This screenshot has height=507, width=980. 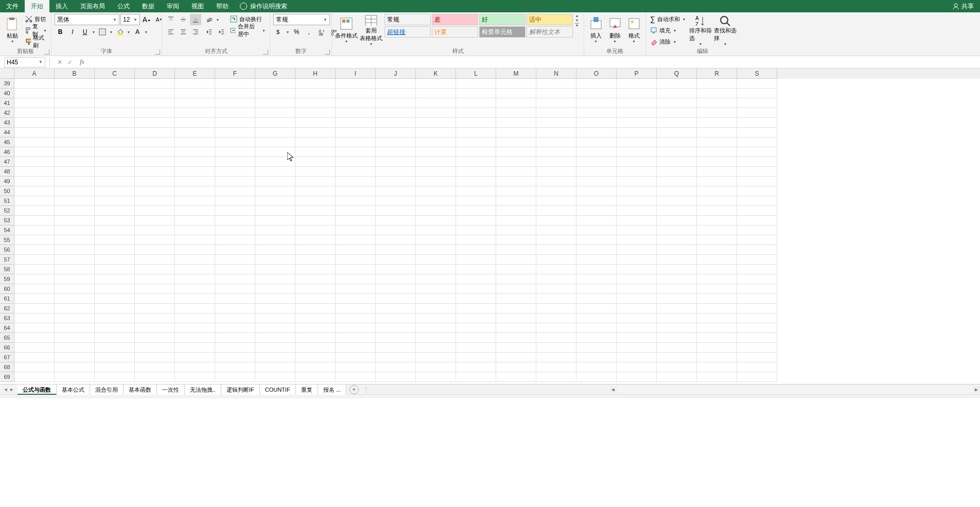 I want to click on column-header: Q, so click(x=677, y=74).